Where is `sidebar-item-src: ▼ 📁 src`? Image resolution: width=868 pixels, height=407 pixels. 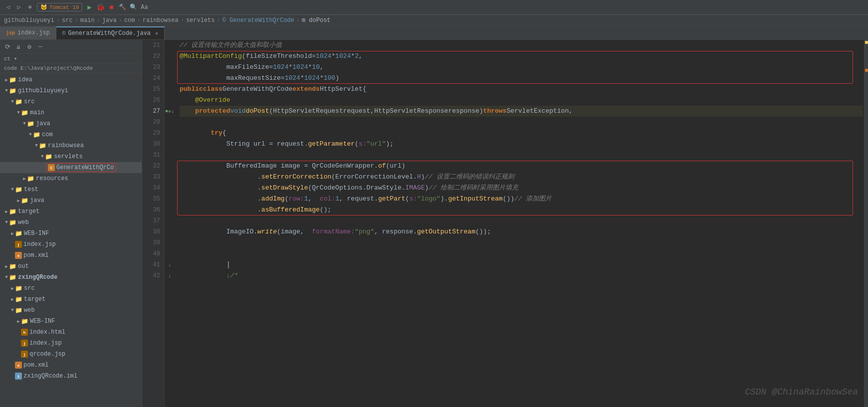 sidebar-item-src: ▼ 📁 src is located at coordinates (71, 102).